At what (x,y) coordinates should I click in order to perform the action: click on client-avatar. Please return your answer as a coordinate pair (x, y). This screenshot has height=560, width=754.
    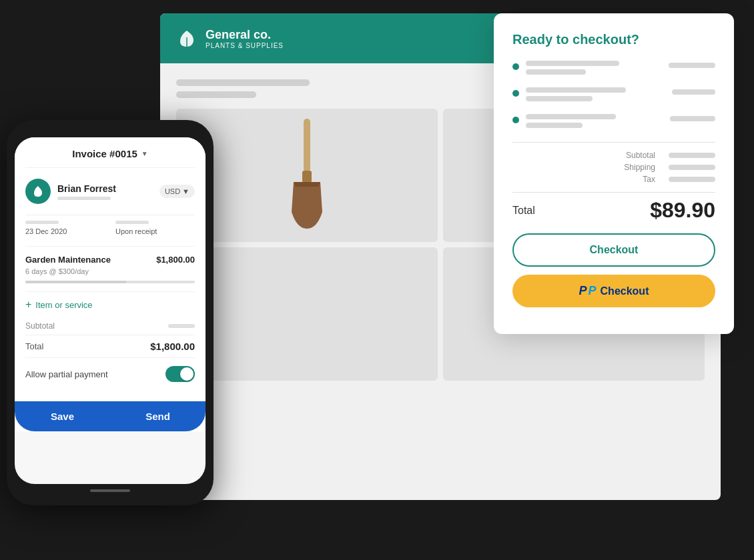
    Looking at the image, I should click on (38, 191).